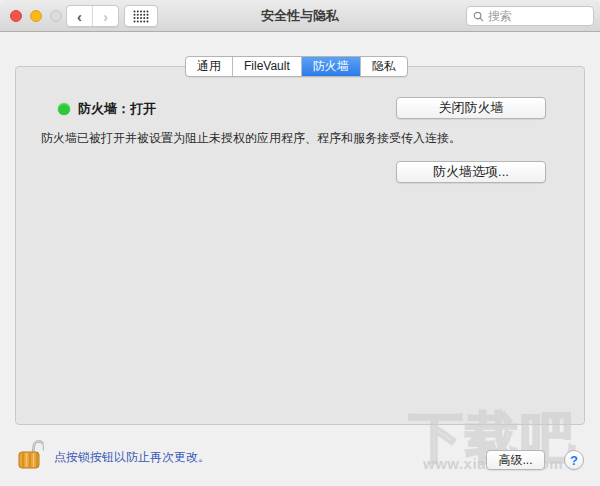 This screenshot has width=600, height=486. I want to click on advanced-button: 高级..., so click(516, 460).